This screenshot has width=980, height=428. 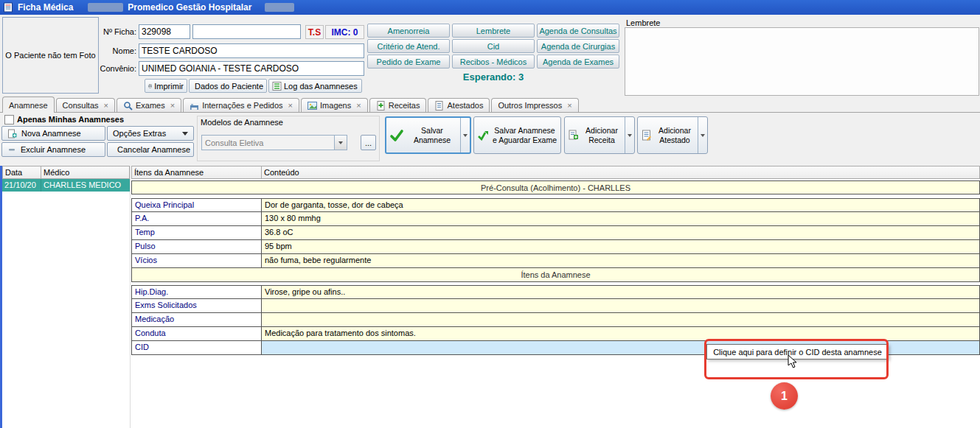 What do you see at coordinates (428, 136) in the screenshot?
I see `salvar-anamnese-button: Salvar Anamnese` at bounding box center [428, 136].